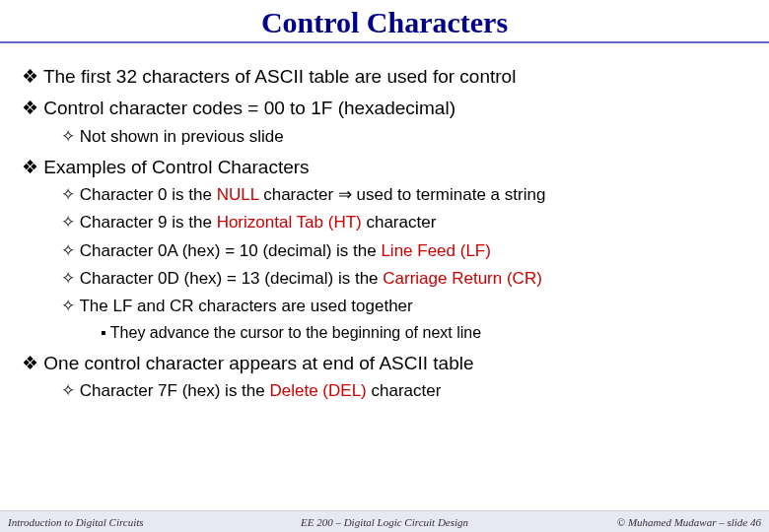  What do you see at coordinates (345, 195) in the screenshot?
I see `arrow-icon: ⇒` at bounding box center [345, 195].